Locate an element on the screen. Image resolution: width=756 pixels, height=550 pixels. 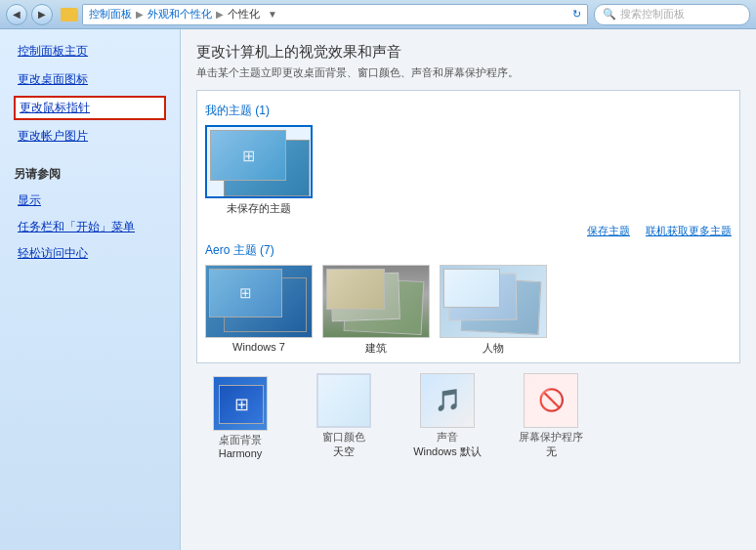
sidebar-link-display: 显示 is located at coordinates (90, 201).